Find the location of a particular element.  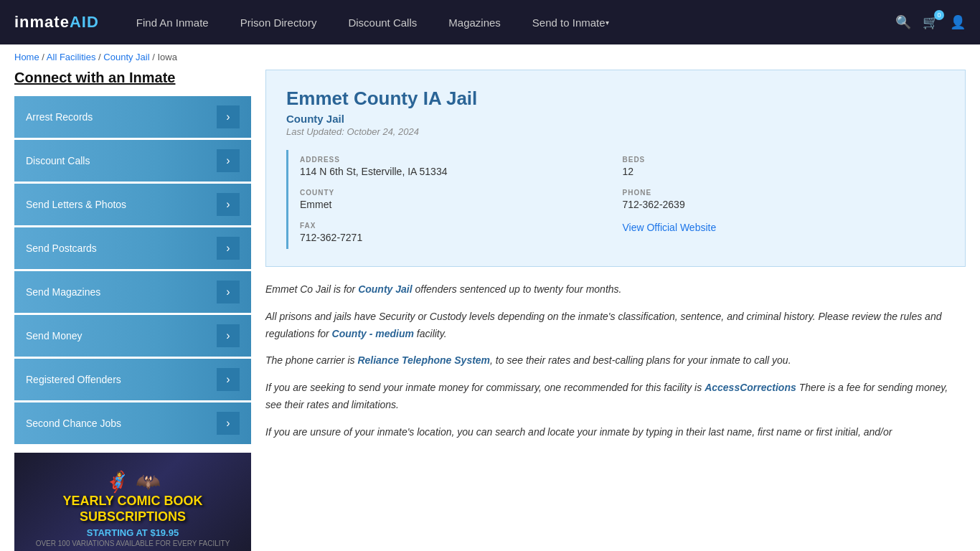

nav-magazines: Magazines is located at coordinates (475, 22).